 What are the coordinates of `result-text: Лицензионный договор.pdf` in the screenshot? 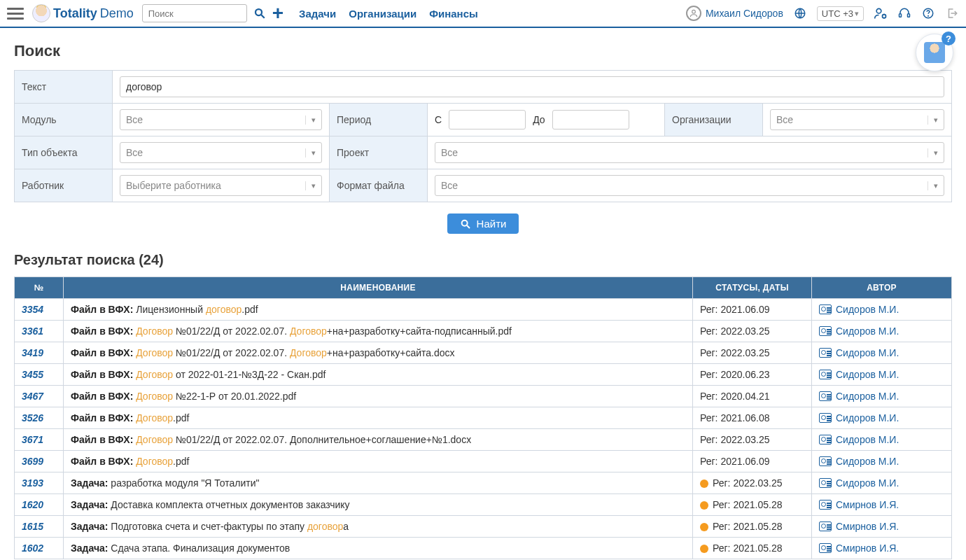 It's located at (197, 309).